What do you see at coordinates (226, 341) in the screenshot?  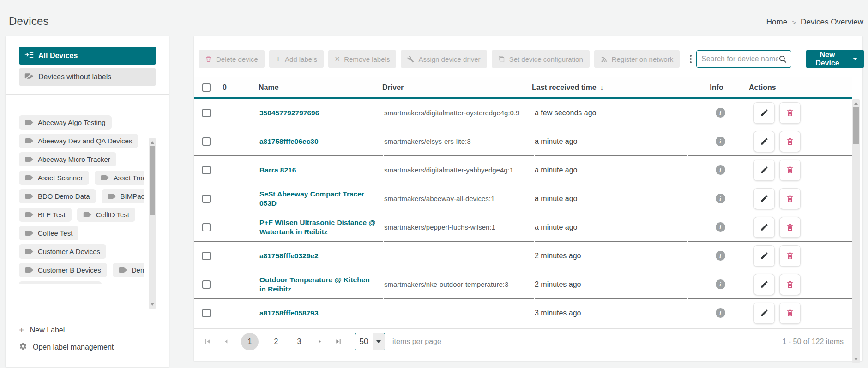 I see `previous-page-icon` at bounding box center [226, 341].